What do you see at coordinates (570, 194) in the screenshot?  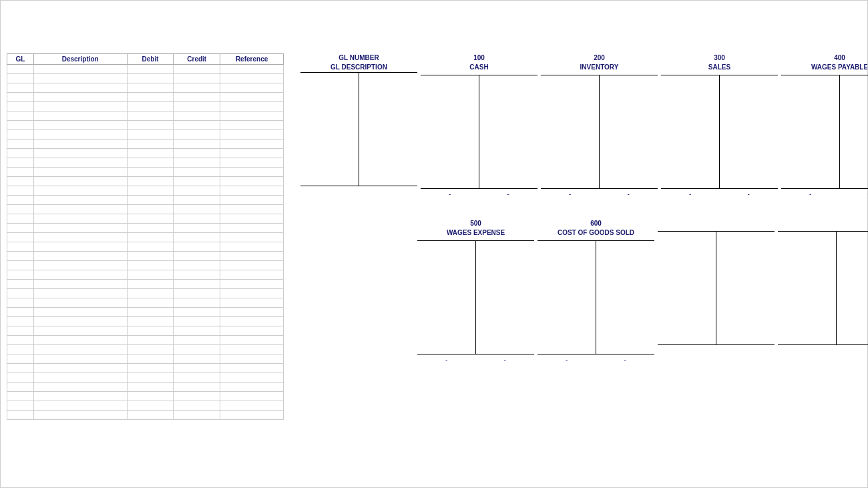 I see `t-account-200-debit-total: -` at bounding box center [570, 194].